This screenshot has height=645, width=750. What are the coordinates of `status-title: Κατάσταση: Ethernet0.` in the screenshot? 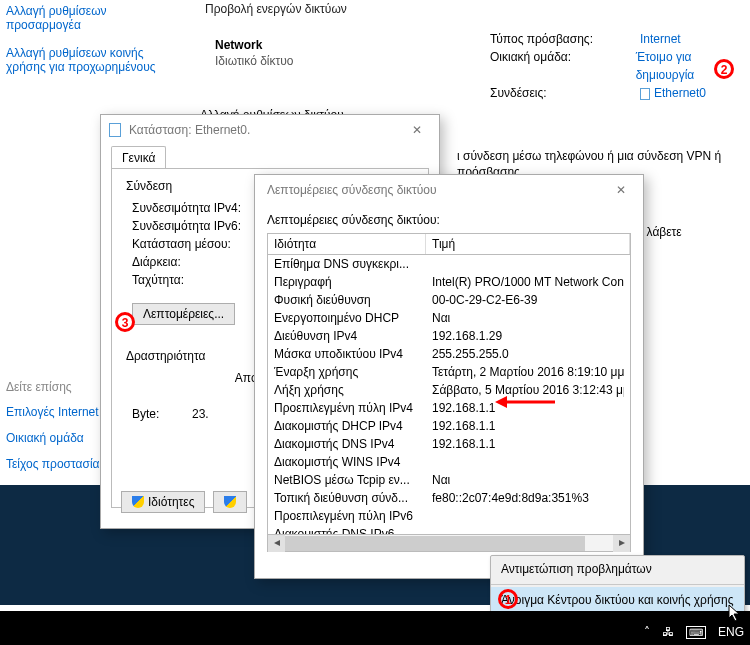 It's located at (266, 130).